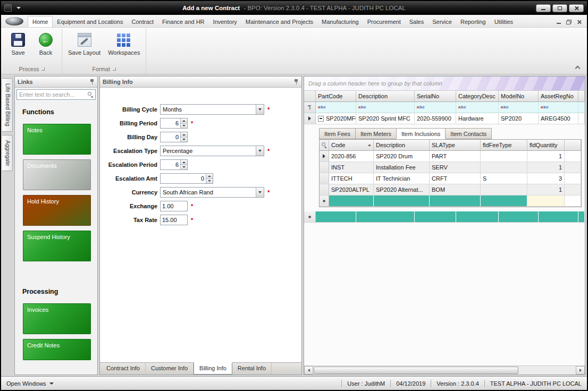  What do you see at coordinates (336, 97) in the screenshot?
I see `column-header-partcode: PartCode` at bounding box center [336, 97].